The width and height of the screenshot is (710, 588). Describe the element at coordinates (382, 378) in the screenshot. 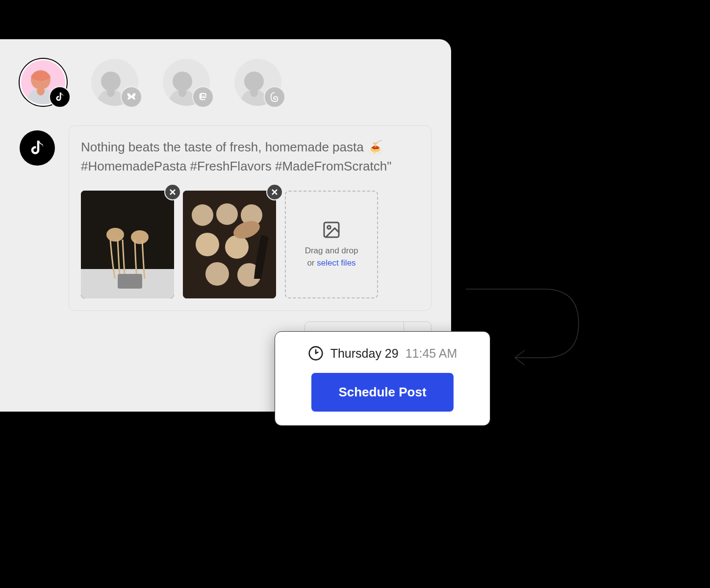

I see `schedule-popover: Thursday 29 11:45 AM Schedule Post` at that location.